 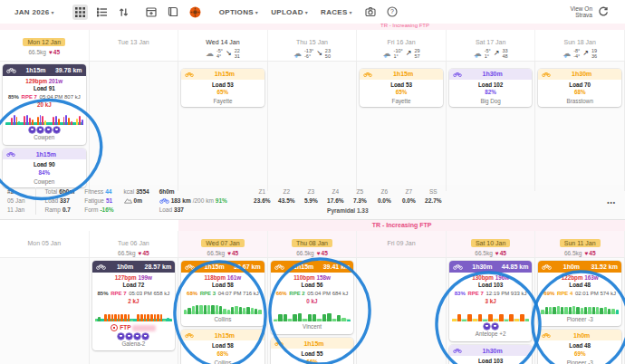 I want to click on day-cell: 1h30m44.85 km130bpm 196wLoad 10383% RPE …, so click(x=491, y=311).